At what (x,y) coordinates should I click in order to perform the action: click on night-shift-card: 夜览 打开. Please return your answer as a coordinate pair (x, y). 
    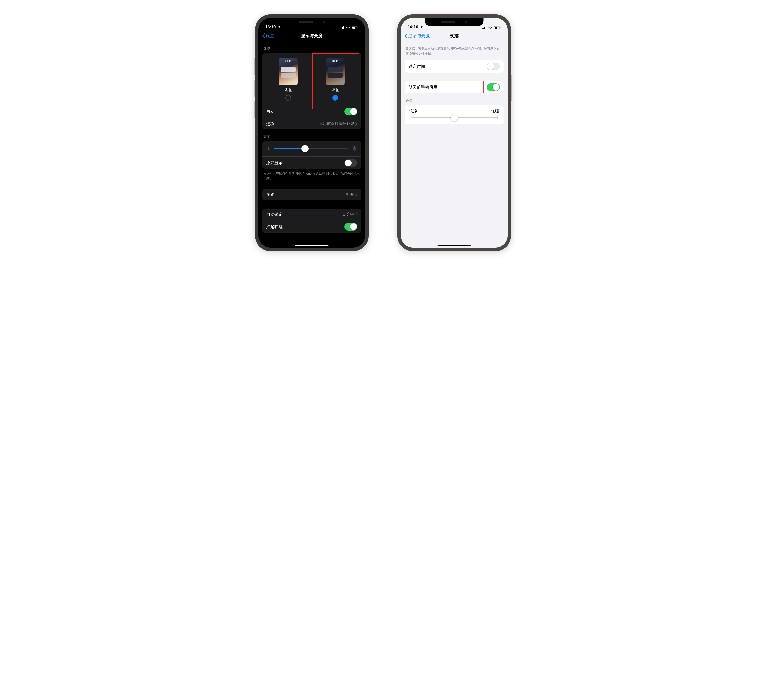
    Looking at the image, I should click on (312, 195).